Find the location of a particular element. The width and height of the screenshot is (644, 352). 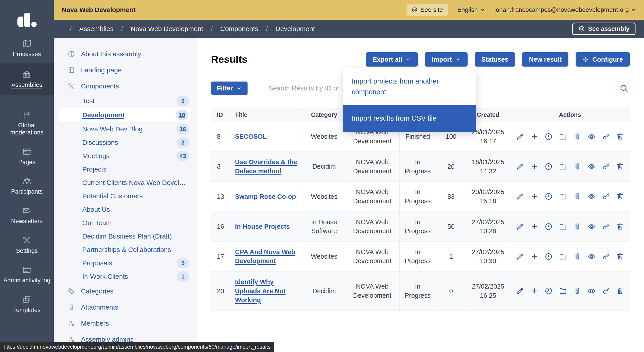

breadcrumb-item-assemblies: Assemblies is located at coordinates (96, 29).